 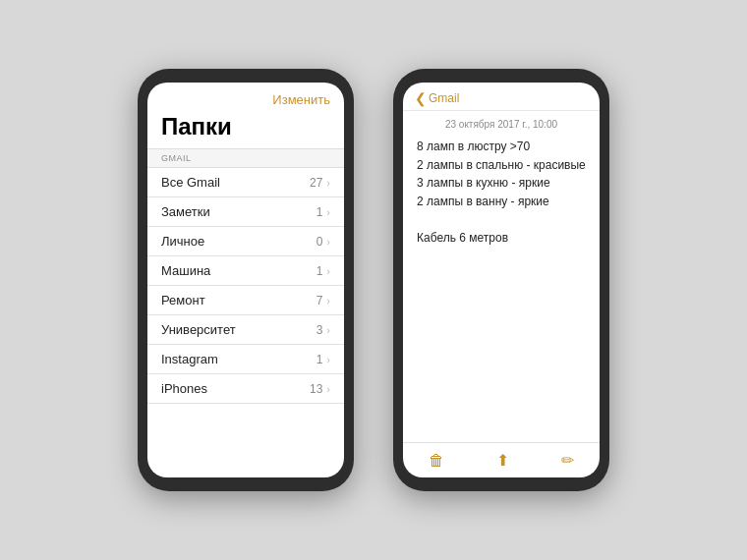 What do you see at coordinates (246, 242) in the screenshot?
I see `folder-item: Личное 0 ›` at bounding box center [246, 242].